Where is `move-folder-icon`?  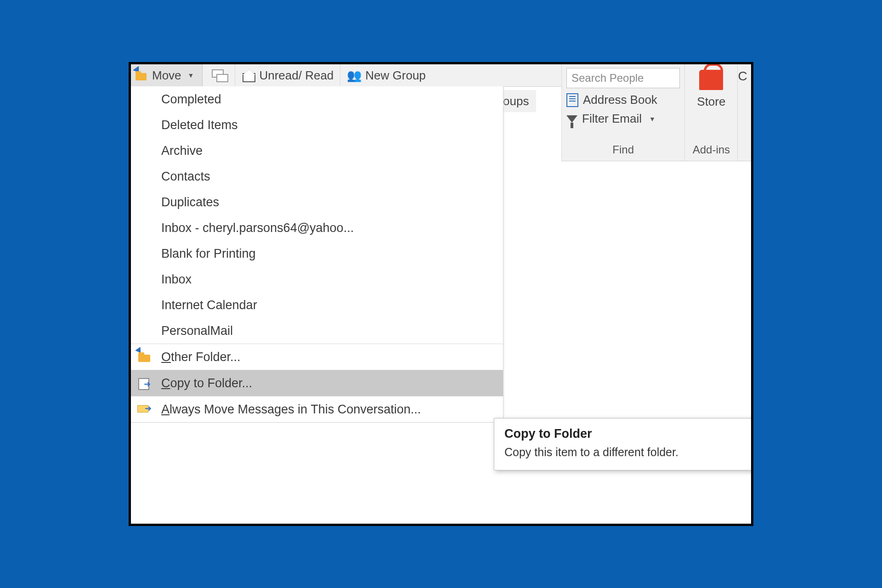 move-folder-icon is located at coordinates (141, 75).